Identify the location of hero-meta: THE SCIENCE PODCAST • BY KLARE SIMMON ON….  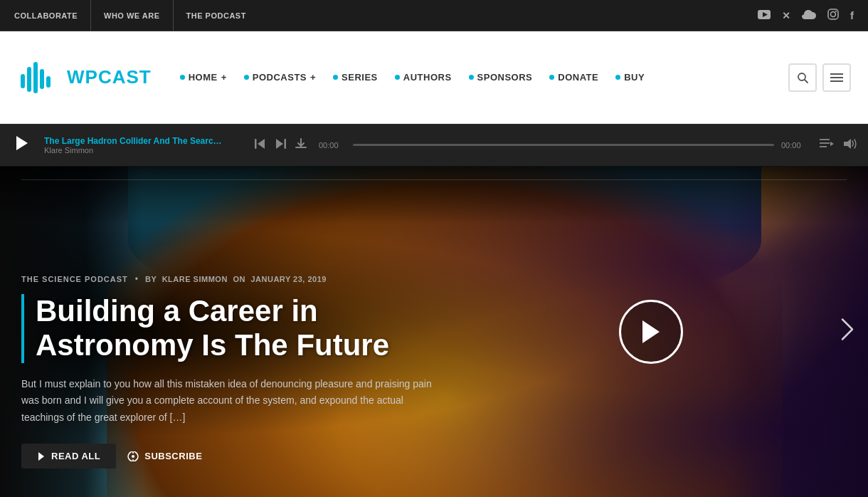
(249, 279).